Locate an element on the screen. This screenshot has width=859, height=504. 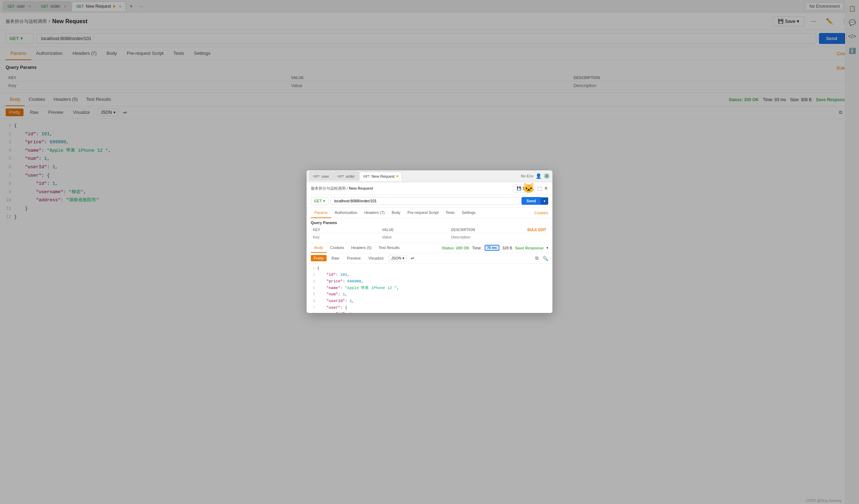
modal-json-view: 1 { 2 "id": 101, 3 "price": 699900, 4 "n… is located at coordinates (430, 288).